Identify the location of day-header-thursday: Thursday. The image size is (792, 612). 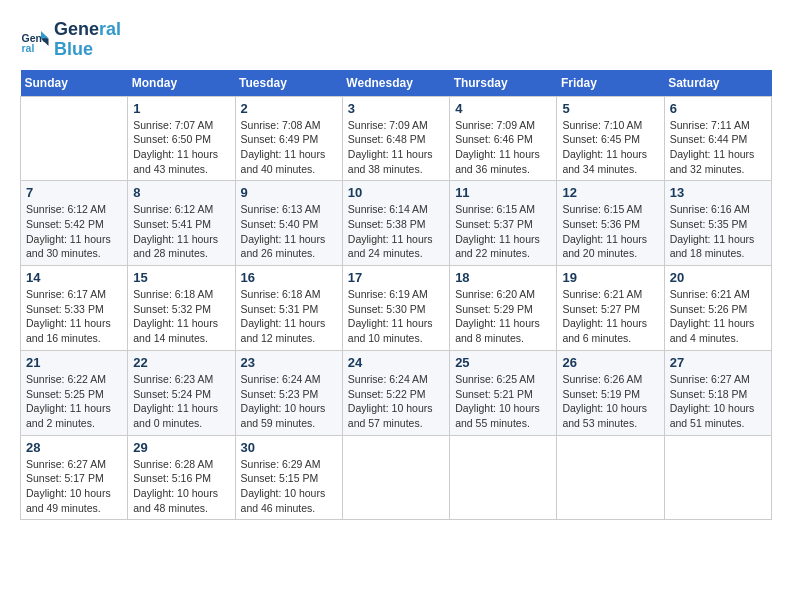
(504, 84).